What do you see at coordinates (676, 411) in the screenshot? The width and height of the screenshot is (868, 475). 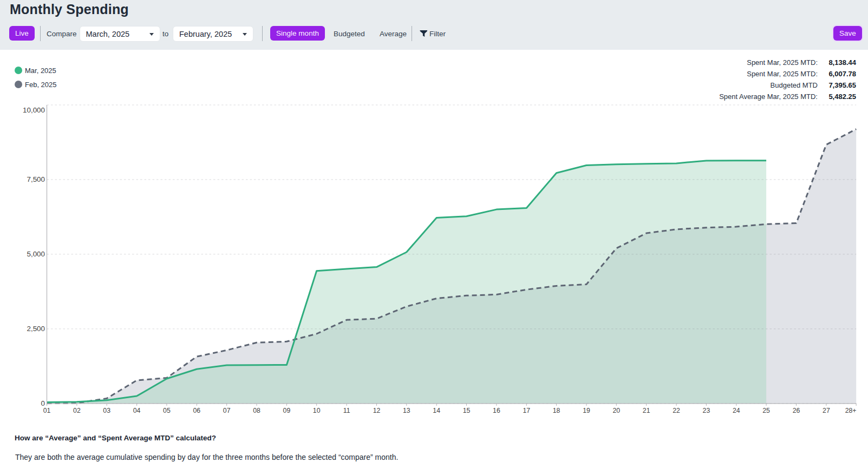 I see `svg-text: 22` at bounding box center [676, 411].